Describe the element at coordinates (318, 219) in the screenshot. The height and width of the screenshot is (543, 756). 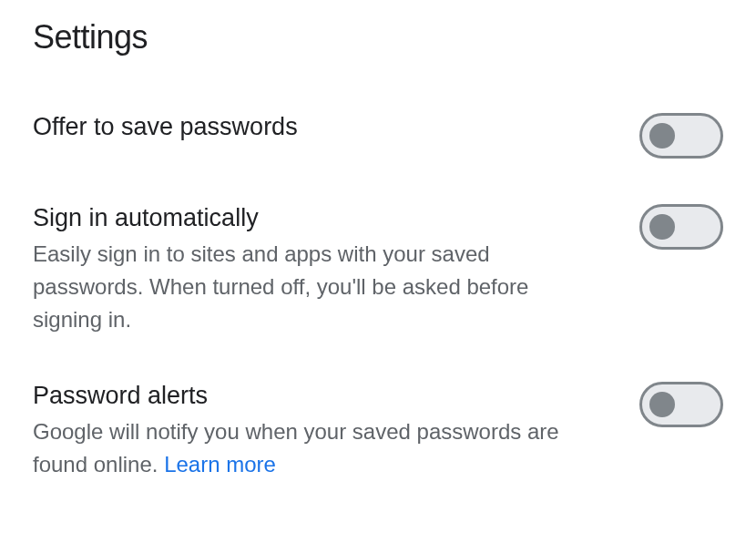
I see `setting-label: Sign in automatically` at that location.